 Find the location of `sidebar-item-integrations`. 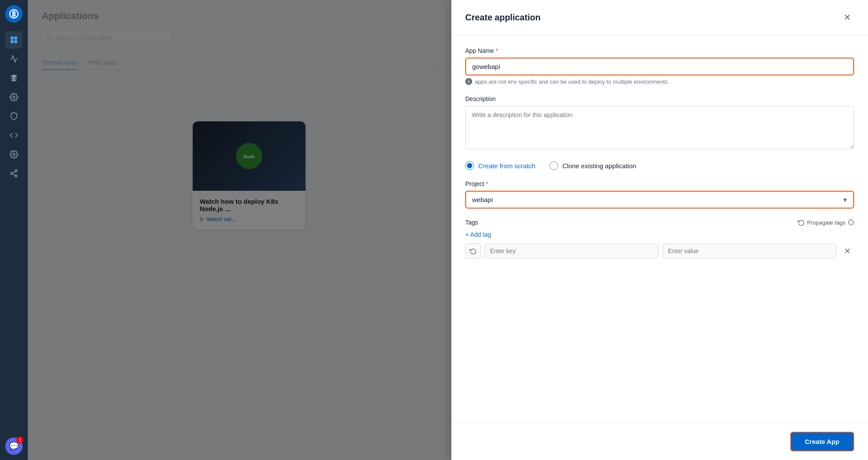

sidebar-item-integrations is located at coordinates (14, 173).